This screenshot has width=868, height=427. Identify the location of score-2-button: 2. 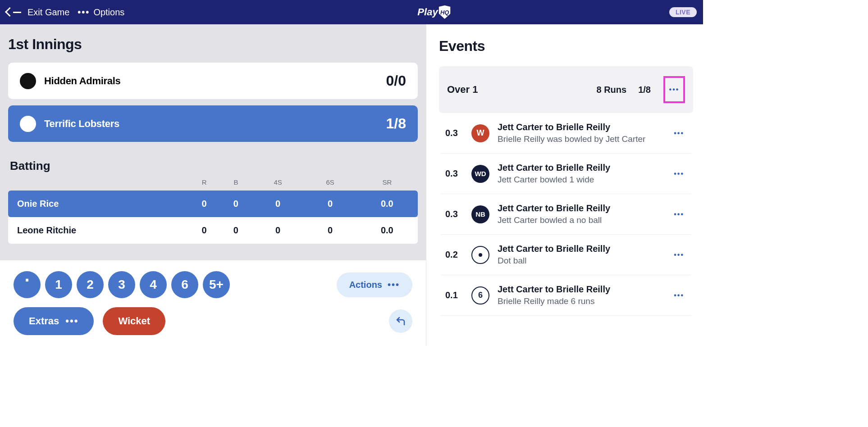
(90, 285).